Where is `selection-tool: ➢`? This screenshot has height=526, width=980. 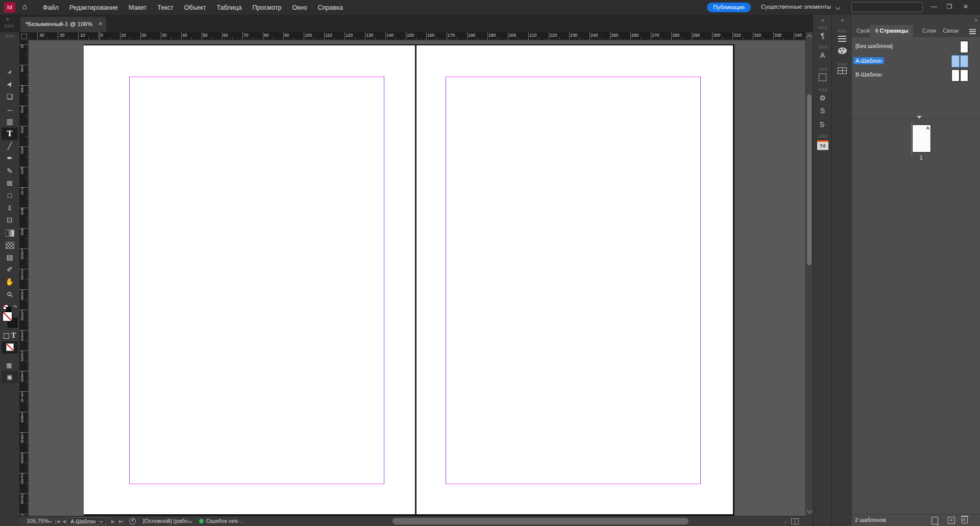
selection-tool: ➢ is located at coordinates (10, 72).